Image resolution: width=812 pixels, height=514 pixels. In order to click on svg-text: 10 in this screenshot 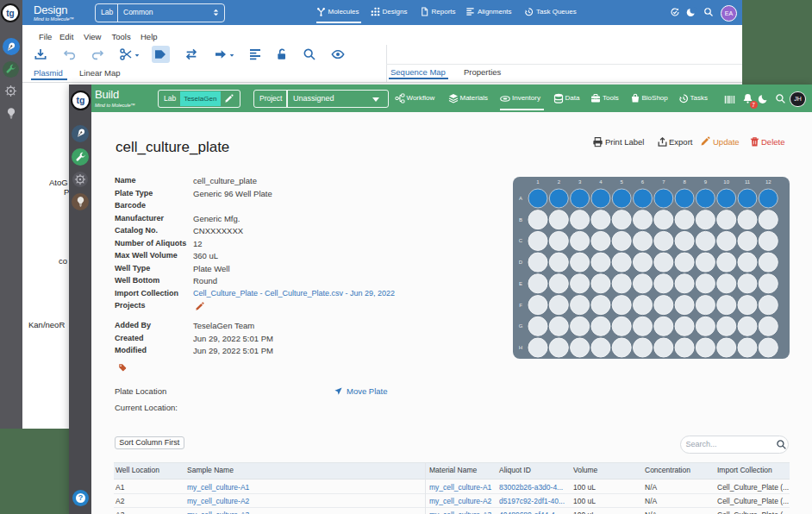, I will do `click(726, 182)`.